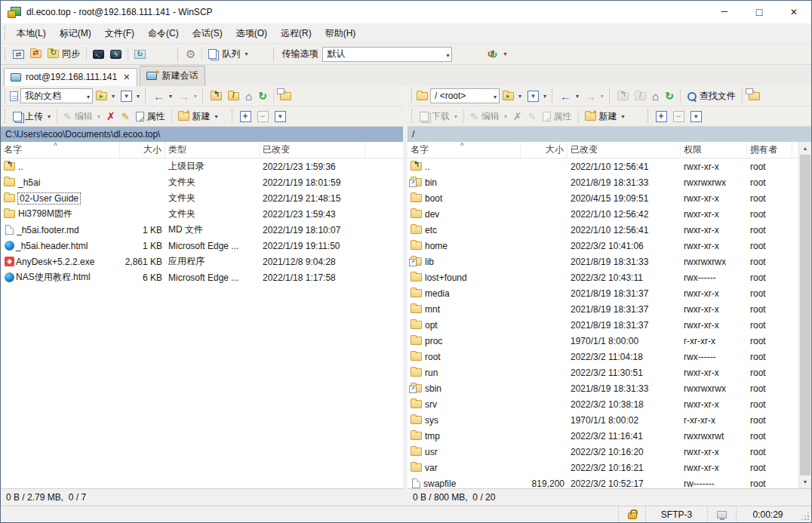 Image resolution: width=812 pixels, height=523 pixels. What do you see at coordinates (805, 515) in the screenshot?
I see `resize-grip` at bounding box center [805, 515].